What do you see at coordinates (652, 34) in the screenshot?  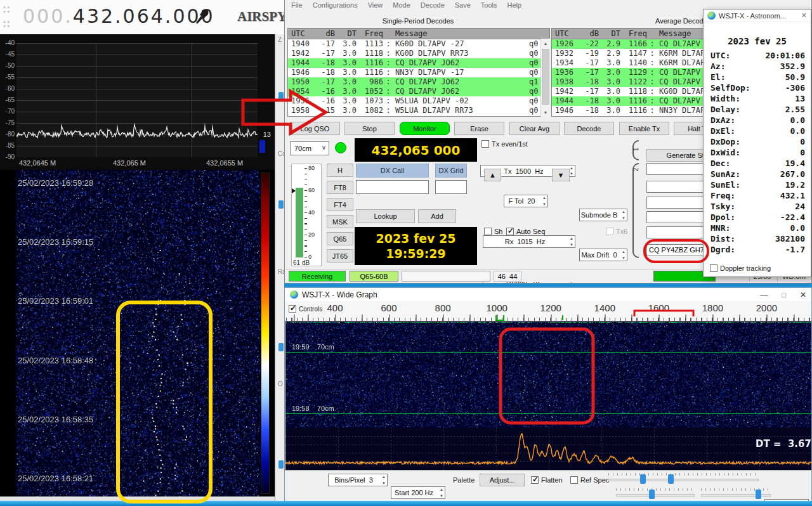 I see `column-header` at bounding box center [652, 34].